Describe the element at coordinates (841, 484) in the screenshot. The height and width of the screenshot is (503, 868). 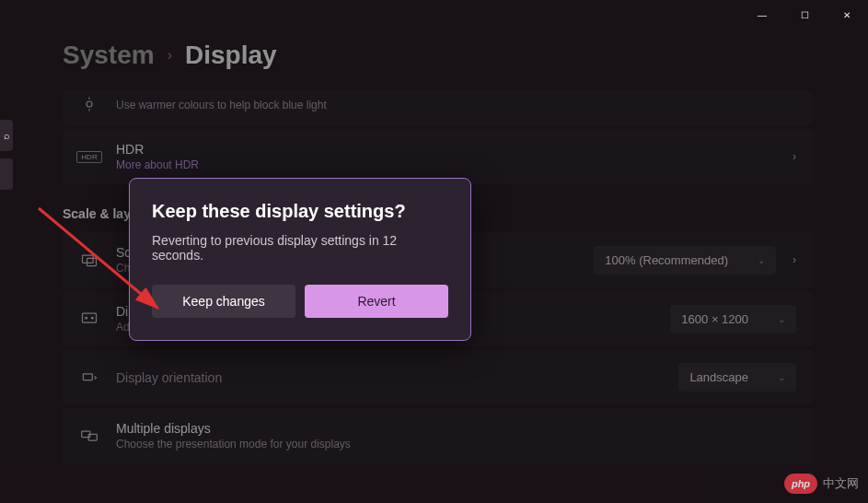
I see `watermark-text: 中文网` at that location.